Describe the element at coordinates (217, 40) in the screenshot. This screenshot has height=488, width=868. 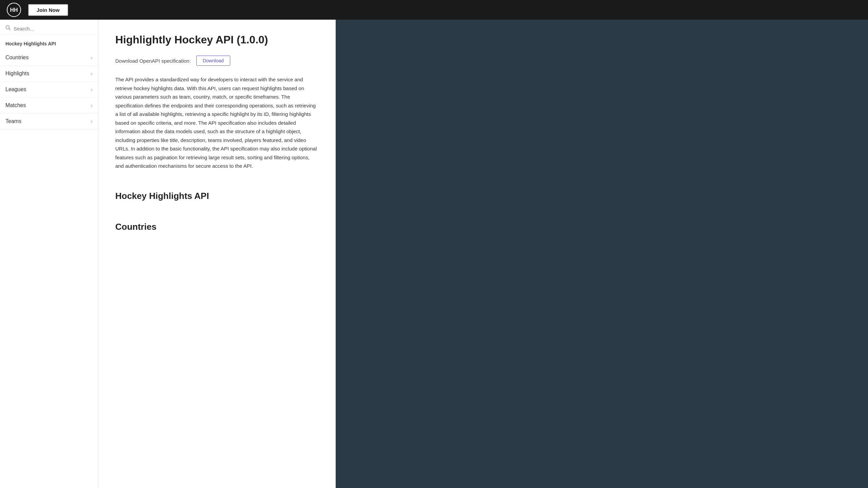
I see `page-title: Highlightly Hockey API (1.0.0)` at that location.